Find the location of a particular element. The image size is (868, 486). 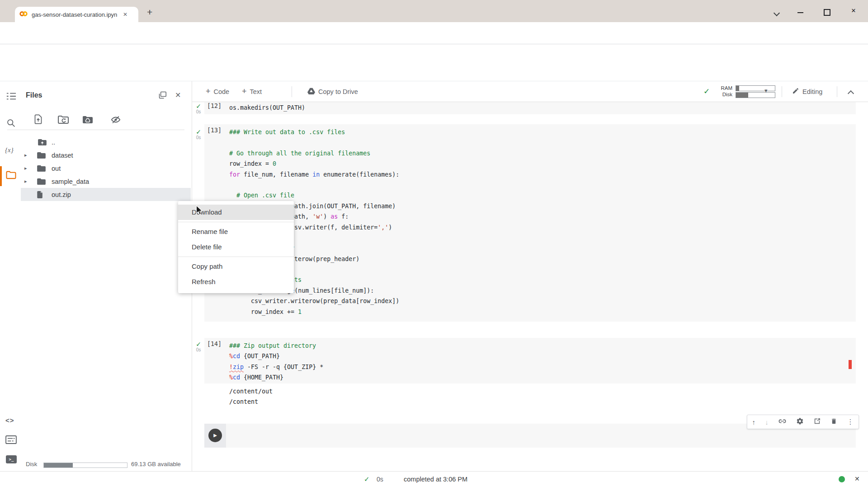

browser-tab: gas-sensor-dataset-curation.ipyn ✕ is located at coordinates (77, 14).